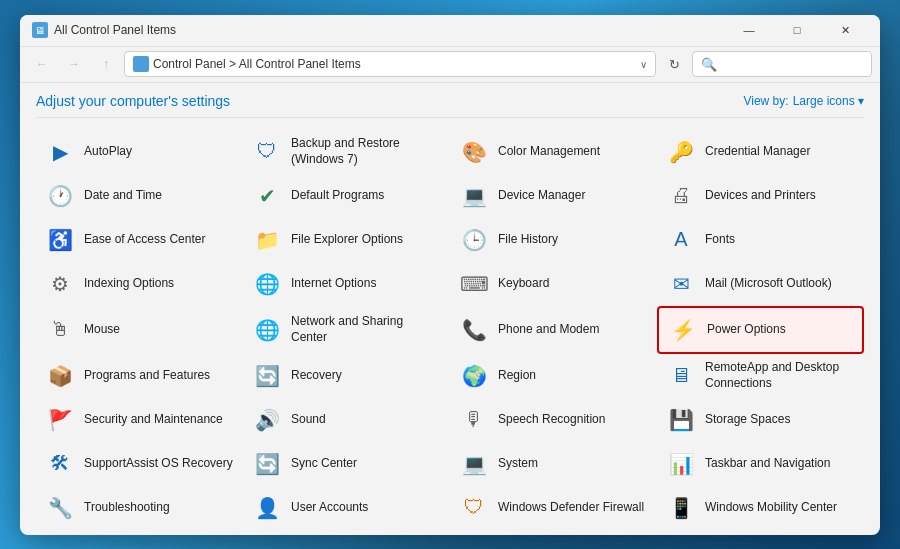  Describe the element at coordinates (554, 376) in the screenshot. I see `item-region: 🌍Region` at that location.